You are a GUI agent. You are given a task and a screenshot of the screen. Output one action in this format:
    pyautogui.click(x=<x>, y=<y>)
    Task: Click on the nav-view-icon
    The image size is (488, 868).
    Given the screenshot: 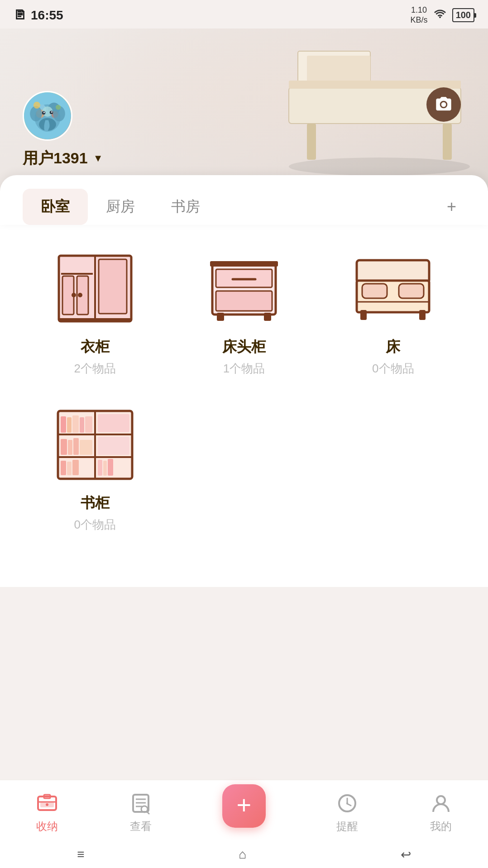 What is the action you would take?
    pyautogui.click(x=141, y=803)
    